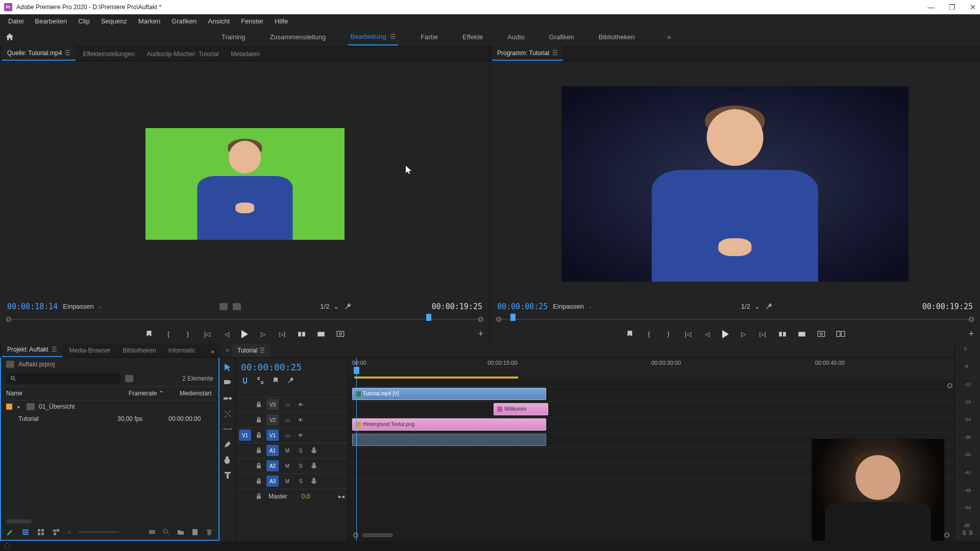 The width and height of the screenshot is (980, 551). I want to click on slip-tool-icon, so click(228, 429).